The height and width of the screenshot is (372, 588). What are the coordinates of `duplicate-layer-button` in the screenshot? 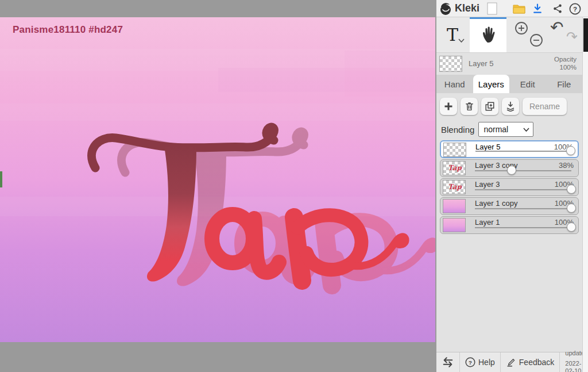 It's located at (490, 106).